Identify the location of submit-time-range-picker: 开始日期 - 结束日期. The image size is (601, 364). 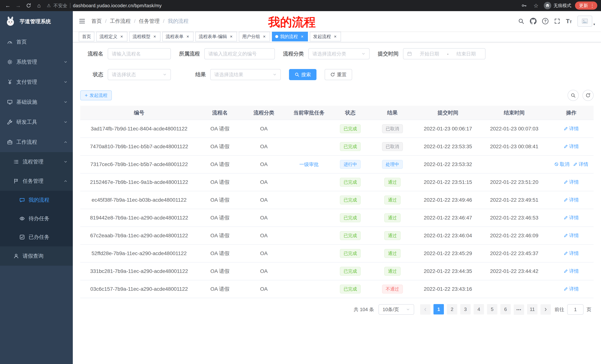
(444, 54).